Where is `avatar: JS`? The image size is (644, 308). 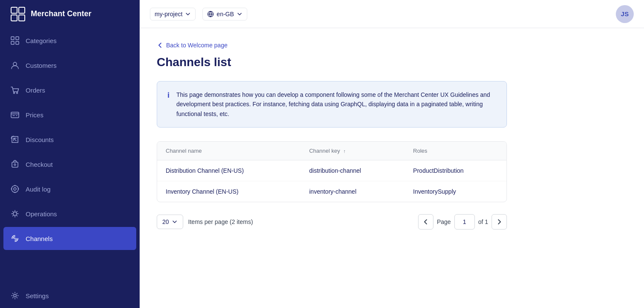 avatar: JS is located at coordinates (625, 14).